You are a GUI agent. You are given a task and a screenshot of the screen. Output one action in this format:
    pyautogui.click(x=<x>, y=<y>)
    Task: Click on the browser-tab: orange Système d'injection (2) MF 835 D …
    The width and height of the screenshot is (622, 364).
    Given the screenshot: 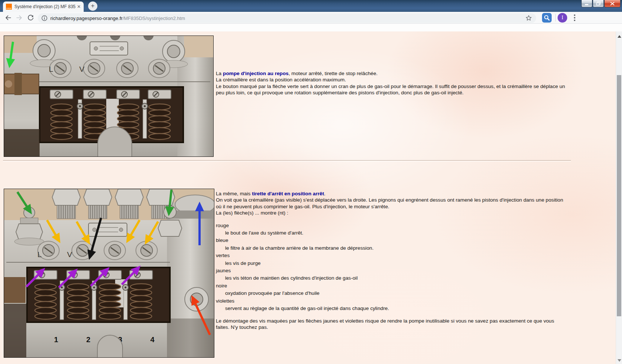 What is the action you would take?
    pyautogui.click(x=43, y=7)
    